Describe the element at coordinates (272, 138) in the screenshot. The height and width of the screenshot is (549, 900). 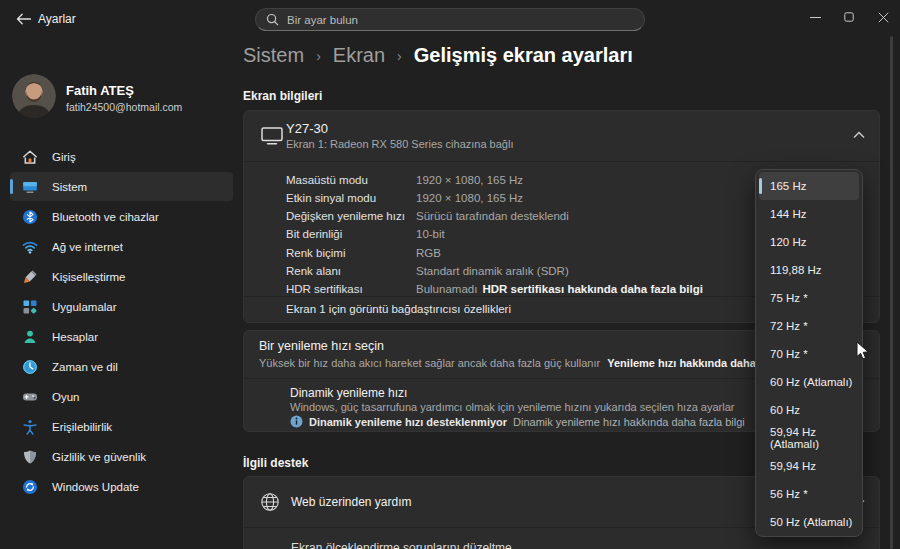
I see `monitor-icon` at that location.